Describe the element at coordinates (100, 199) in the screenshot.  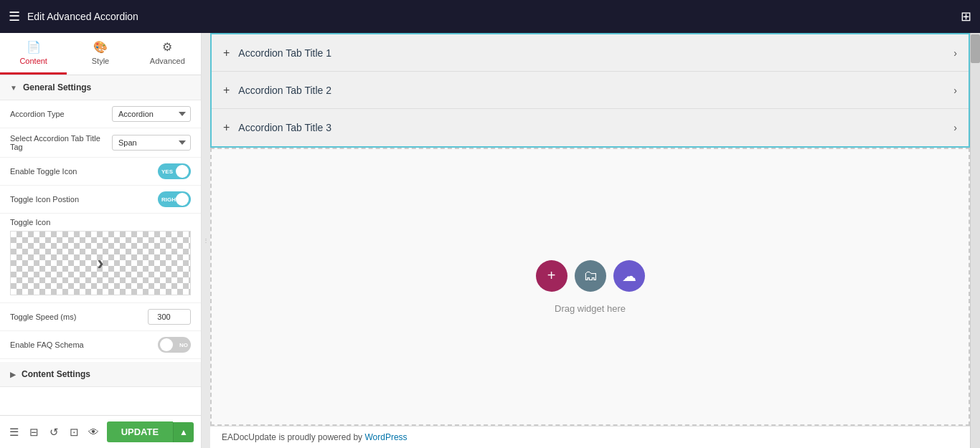
I see `toggle-icon-position-row: Toggle Icon Postion RIGHT` at that location.